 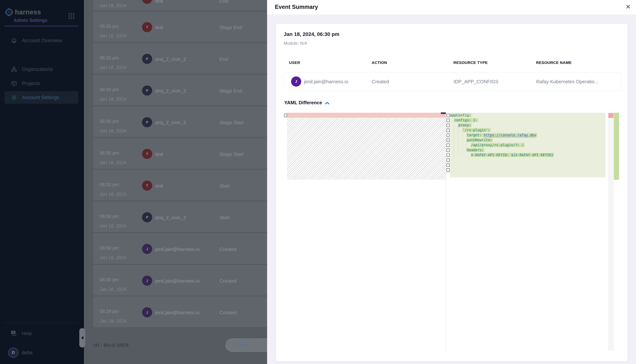 What do you see at coordinates (452, 8) in the screenshot?
I see `drawer-header: Event Summary ✕` at bounding box center [452, 8].